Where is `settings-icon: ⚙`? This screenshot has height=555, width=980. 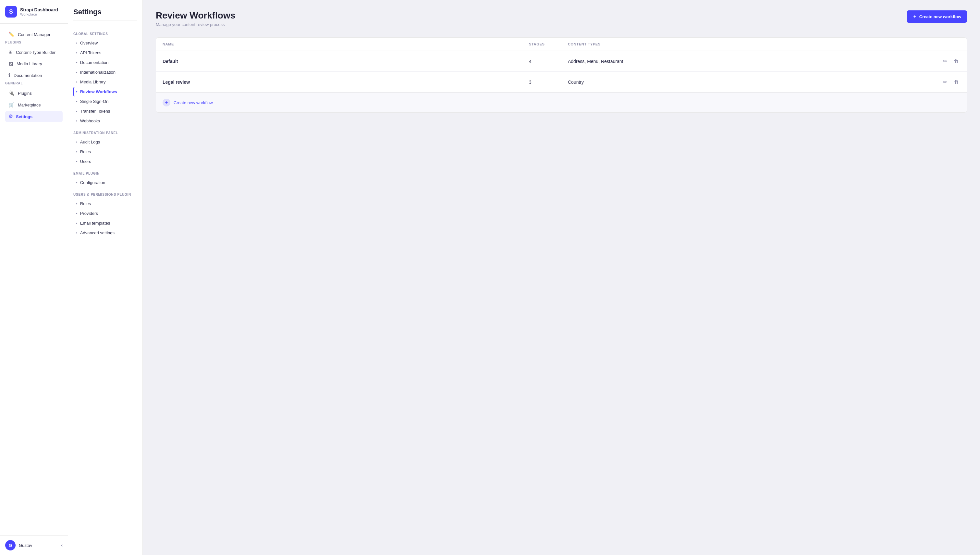 settings-icon: ⚙ is located at coordinates (11, 117).